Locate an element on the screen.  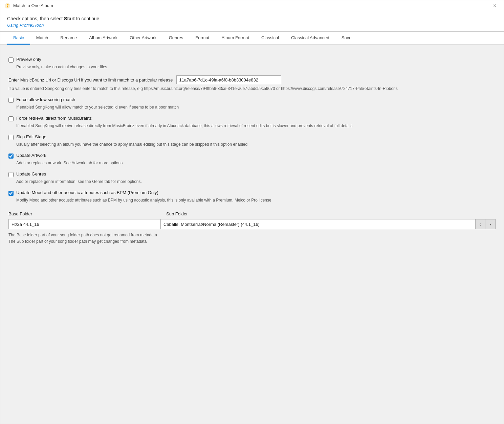
title-bar-left: Match to One Album is located at coordinates (29, 6).